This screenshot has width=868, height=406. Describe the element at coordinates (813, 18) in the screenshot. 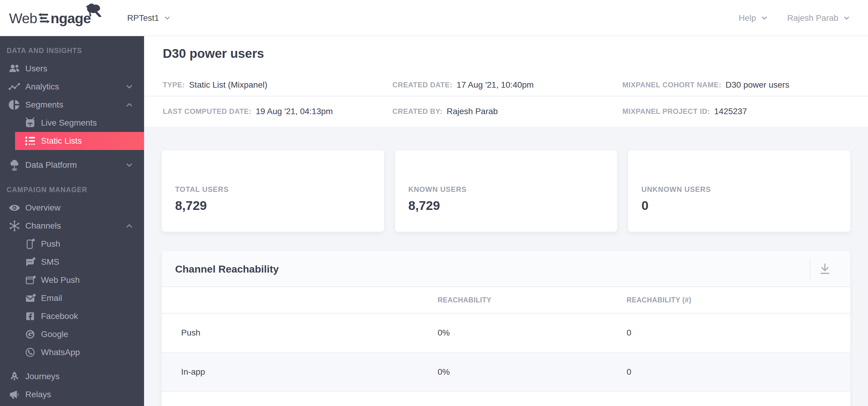

I see `user-name: Rajesh Parab` at that location.